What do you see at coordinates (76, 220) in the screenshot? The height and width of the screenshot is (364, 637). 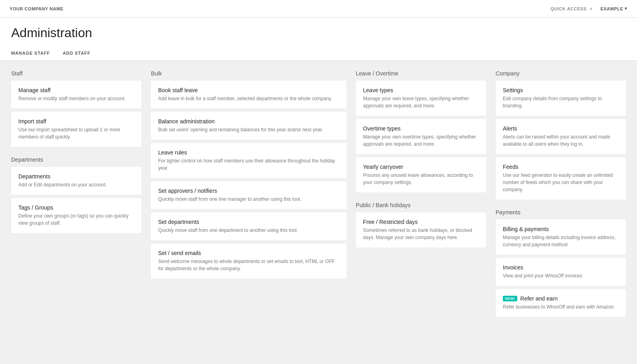 I see `tags-groups-desc: Define your own groups (or tags) so you …` at bounding box center [76, 220].